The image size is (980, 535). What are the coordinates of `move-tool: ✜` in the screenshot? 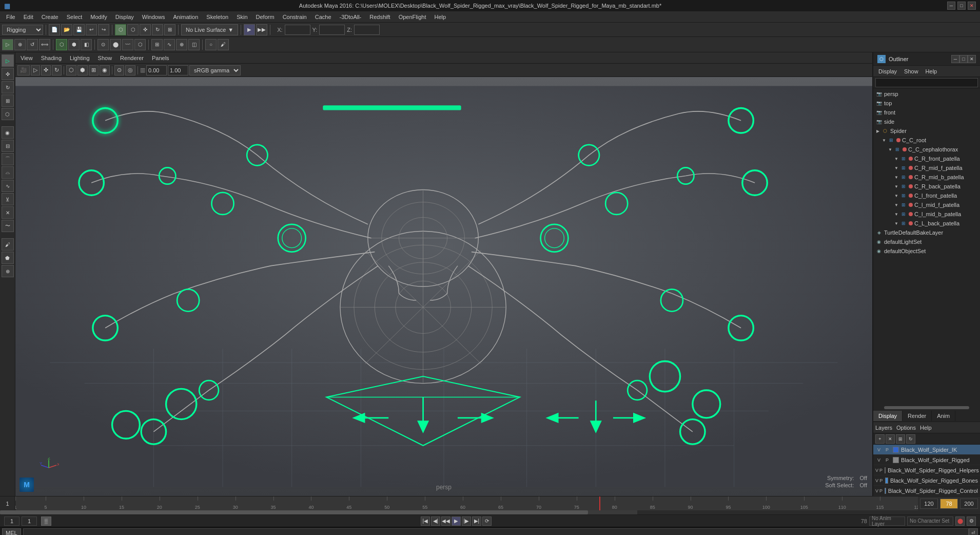 It's located at (145, 30).